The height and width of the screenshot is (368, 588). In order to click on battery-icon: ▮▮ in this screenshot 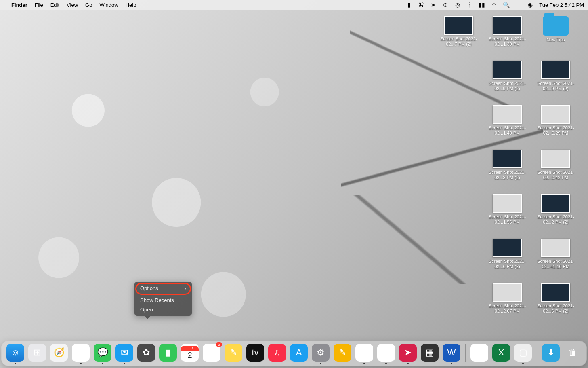, I will do `click(482, 5)`.